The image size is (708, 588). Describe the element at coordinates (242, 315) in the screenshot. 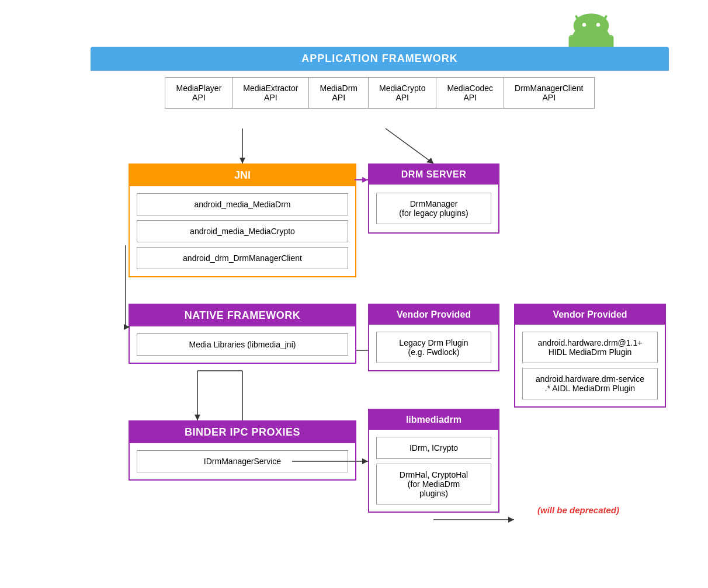

I see `native-framework-title: NATIVE FRAMEWORK` at that location.